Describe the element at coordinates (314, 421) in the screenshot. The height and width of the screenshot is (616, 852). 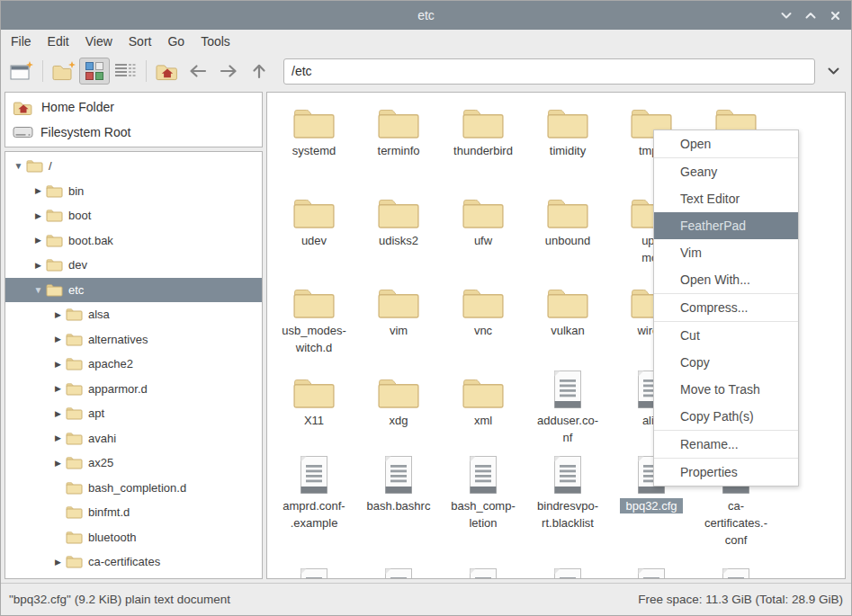
I see `file-label: X11` at that location.